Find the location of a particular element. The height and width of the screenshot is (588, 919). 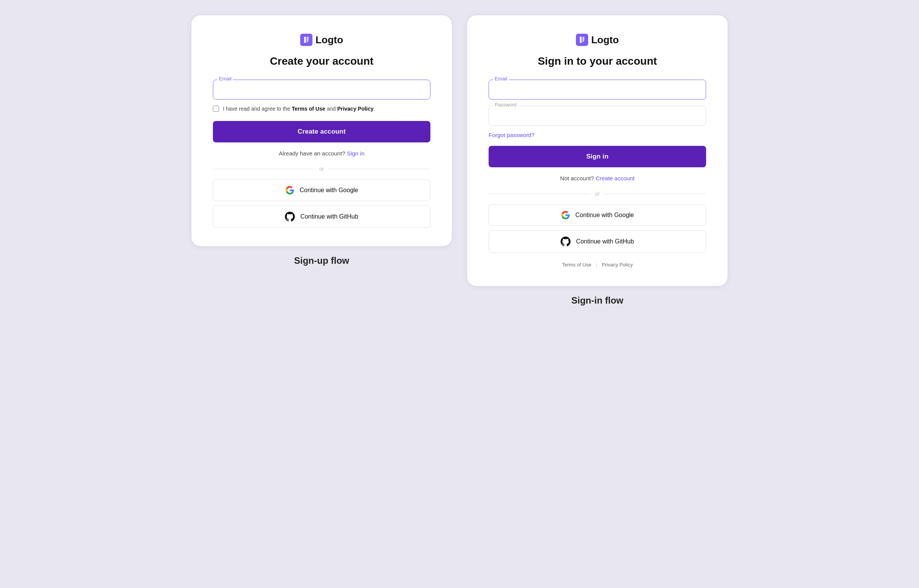

signin-flow-label: Sign-in flow is located at coordinates (597, 301).